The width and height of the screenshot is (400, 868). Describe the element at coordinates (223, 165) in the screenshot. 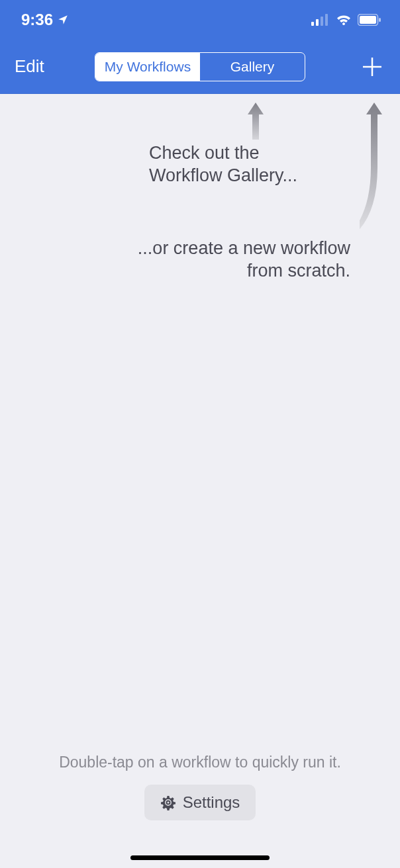

I see `hint-gallery: Check out the Workflow Gallery...` at that location.